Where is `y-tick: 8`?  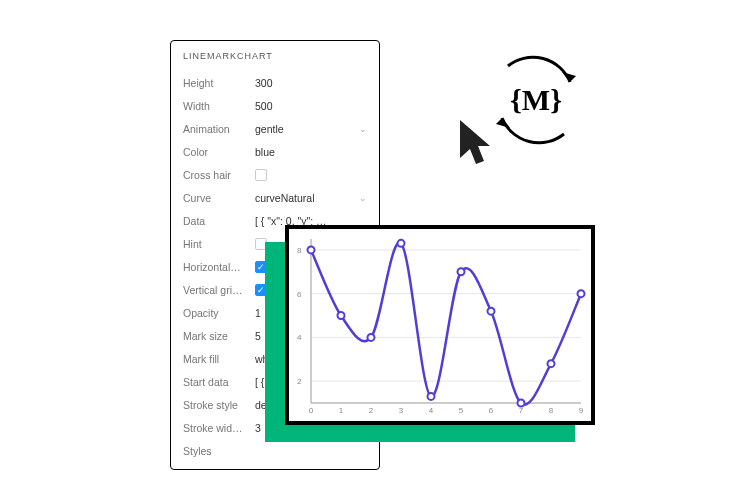
y-tick: 8 is located at coordinates (299, 250).